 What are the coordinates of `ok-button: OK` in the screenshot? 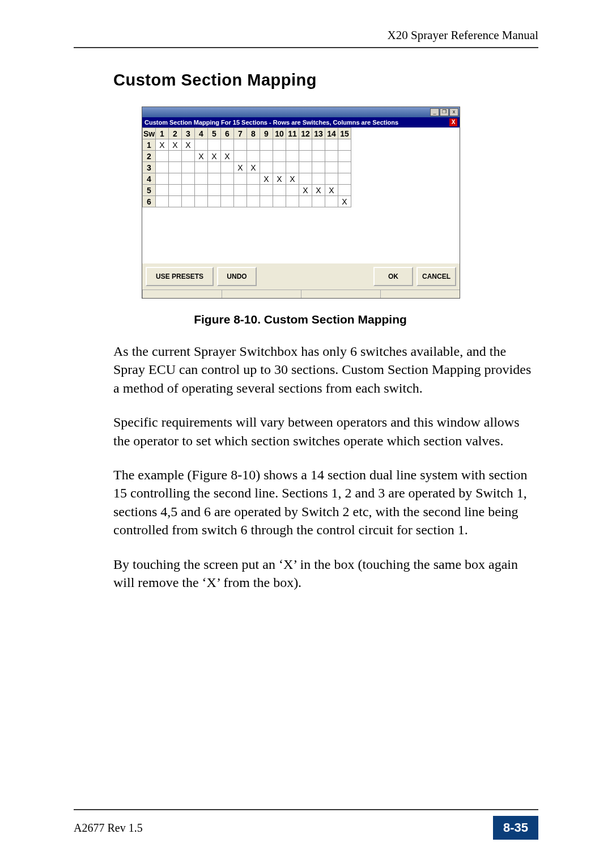 It's located at (393, 276).